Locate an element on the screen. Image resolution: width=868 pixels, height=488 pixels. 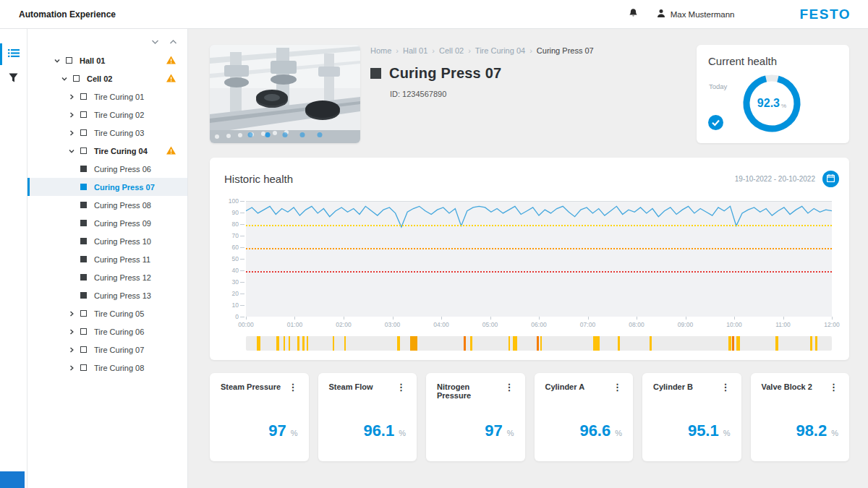
tree-item-tire-curing-02: Tire Curing 02 is located at coordinates (107, 114).